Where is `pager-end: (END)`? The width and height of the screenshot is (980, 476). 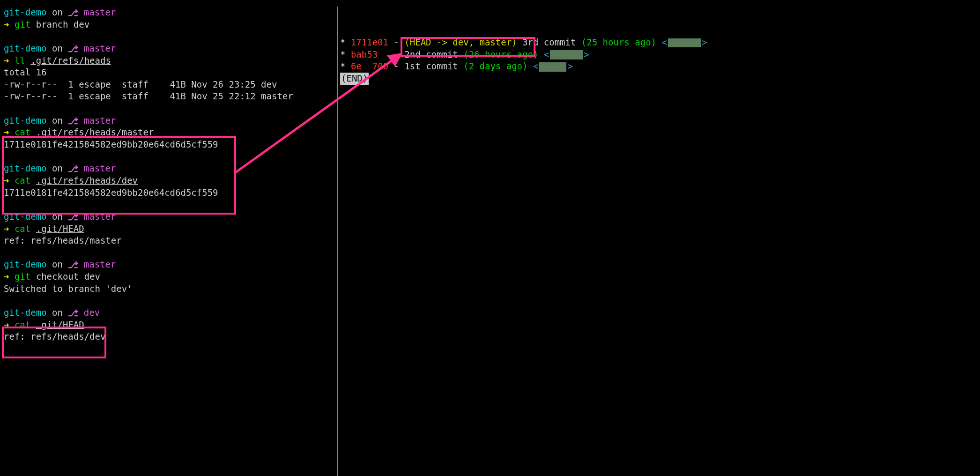 pager-end: (END) is located at coordinates (660, 79).